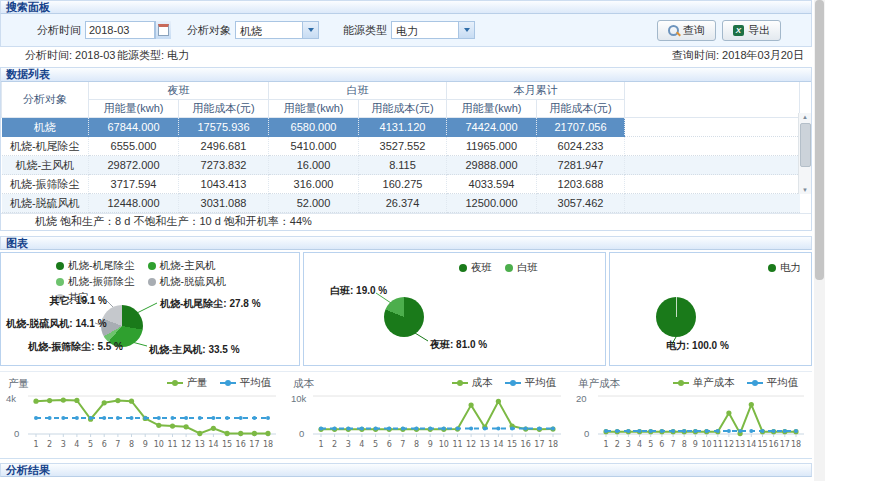 The width and height of the screenshot is (872, 481). Describe the element at coordinates (406, 56) in the screenshot. I see `query-summary: 分析时间: 2018-03 能源类型: 电力 查询时间: 2018年03月20日` at that location.